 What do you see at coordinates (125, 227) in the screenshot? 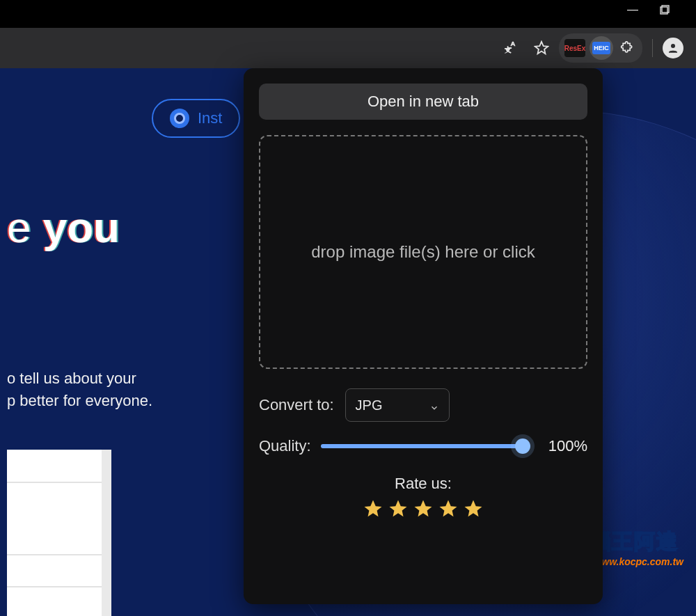
I see `page-headline: e you` at bounding box center [125, 227].